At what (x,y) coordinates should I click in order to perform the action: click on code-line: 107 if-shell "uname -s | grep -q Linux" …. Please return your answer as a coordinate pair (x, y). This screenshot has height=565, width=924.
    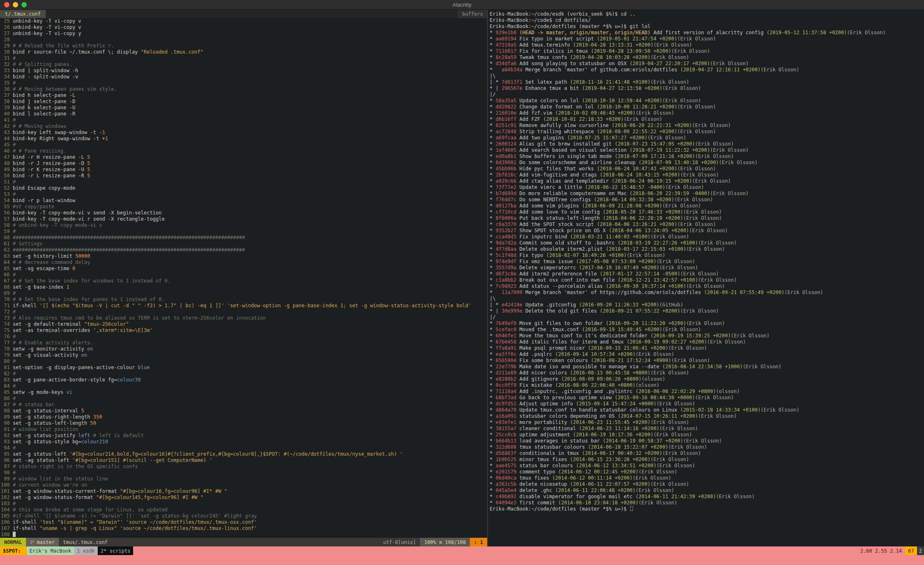
    Looking at the image, I should click on (244, 529).